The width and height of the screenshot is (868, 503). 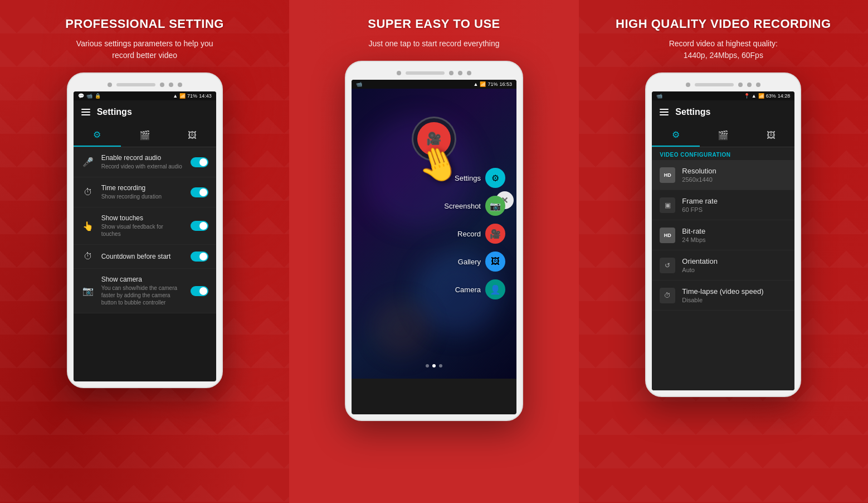 I want to click on menu-label-record: Record, so click(x=469, y=234).